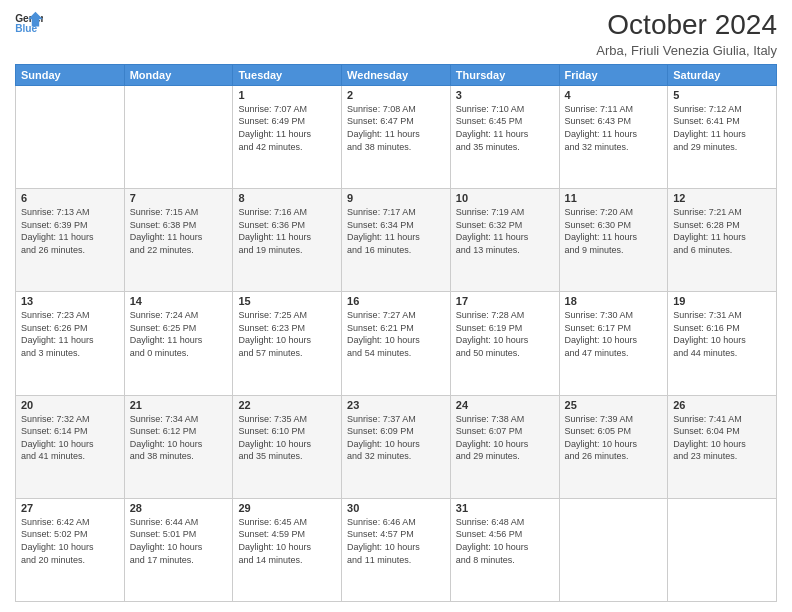 This screenshot has width=792, height=612. What do you see at coordinates (178, 550) in the screenshot?
I see `calendar-day-cell: 28Sunrise: 6:44 AM Sunset: 5:01 PM Dayli…` at bounding box center [178, 550].